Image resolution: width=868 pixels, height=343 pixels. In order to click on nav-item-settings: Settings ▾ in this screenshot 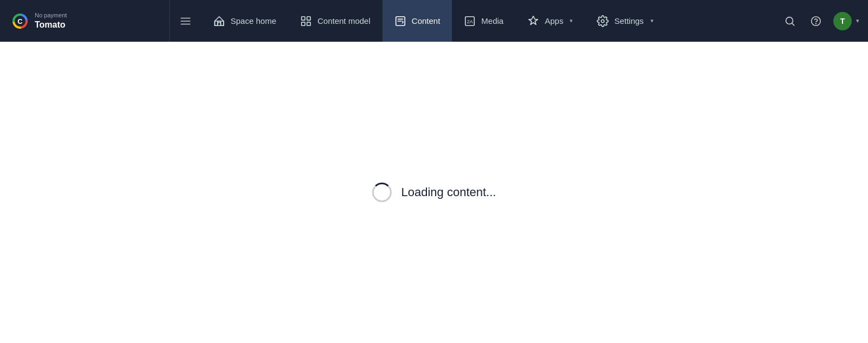, I will do `click(625, 21)`.